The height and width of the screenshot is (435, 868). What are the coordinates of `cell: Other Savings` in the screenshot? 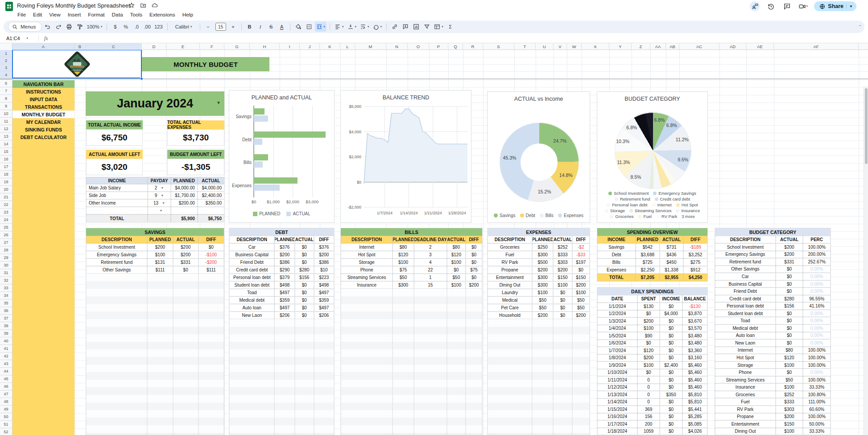 It's located at (117, 270).